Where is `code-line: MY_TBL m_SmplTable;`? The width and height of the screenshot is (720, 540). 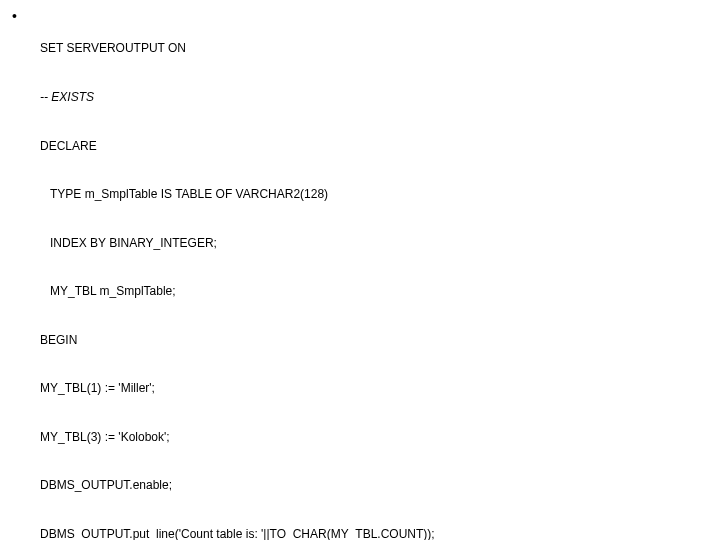 code-line: MY_TBL m_SmplTable; is located at coordinates (374, 291).